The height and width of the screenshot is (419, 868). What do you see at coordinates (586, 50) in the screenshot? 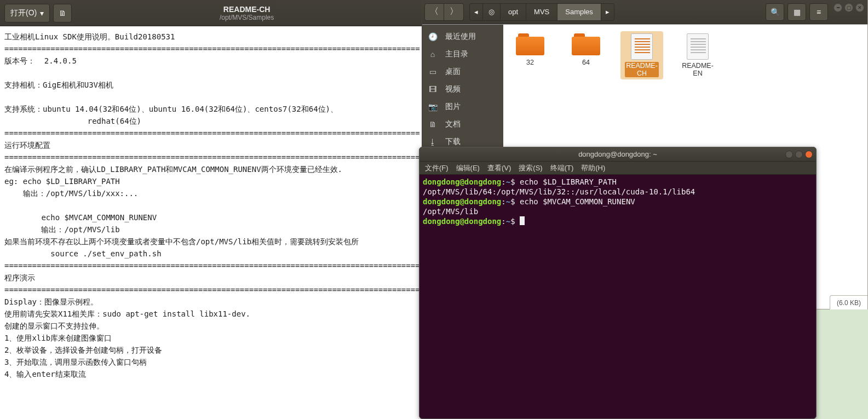
I see `folder-64: 64` at bounding box center [586, 50].